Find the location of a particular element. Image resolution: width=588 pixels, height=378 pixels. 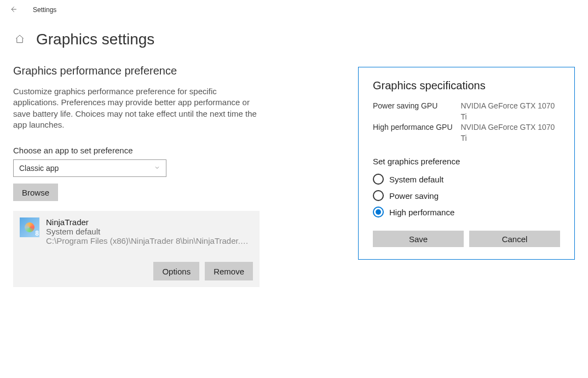

radio-label: High performance is located at coordinates (422, 213).